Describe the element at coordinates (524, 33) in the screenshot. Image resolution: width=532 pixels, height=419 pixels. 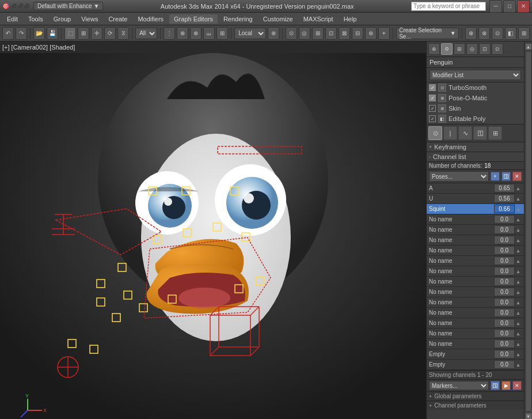
I see `tb13: ⊞` at that location.